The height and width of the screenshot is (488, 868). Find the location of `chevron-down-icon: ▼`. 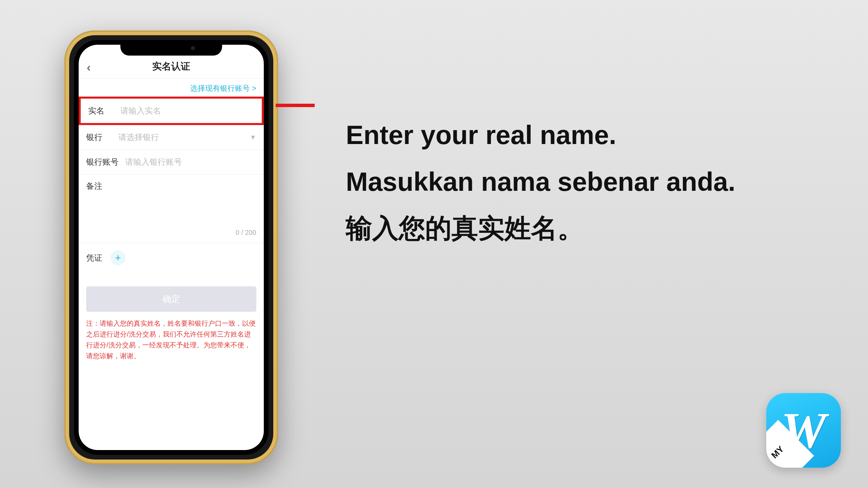

chevron-down-icon: ▼ is located at coordinates (253, 138).